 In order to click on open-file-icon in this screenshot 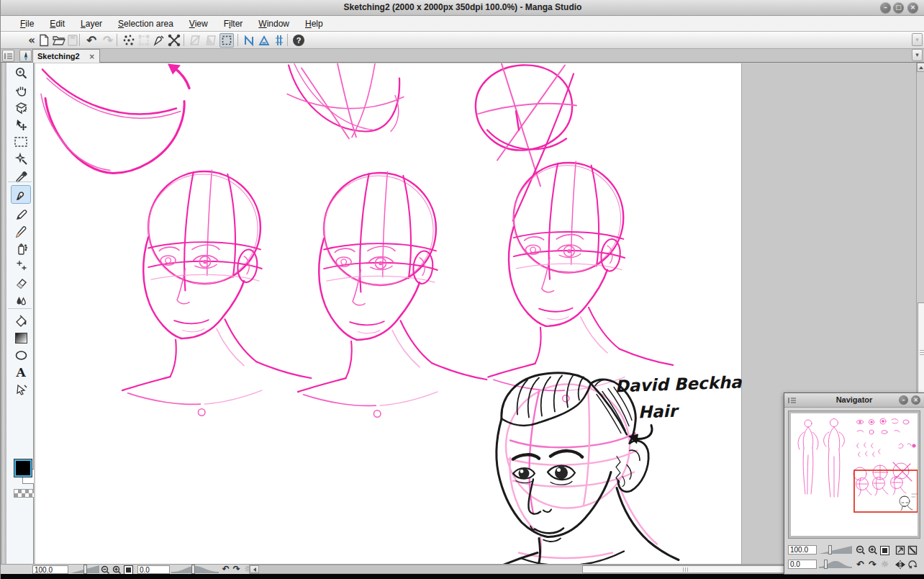, I will do `click(58, 40)`.